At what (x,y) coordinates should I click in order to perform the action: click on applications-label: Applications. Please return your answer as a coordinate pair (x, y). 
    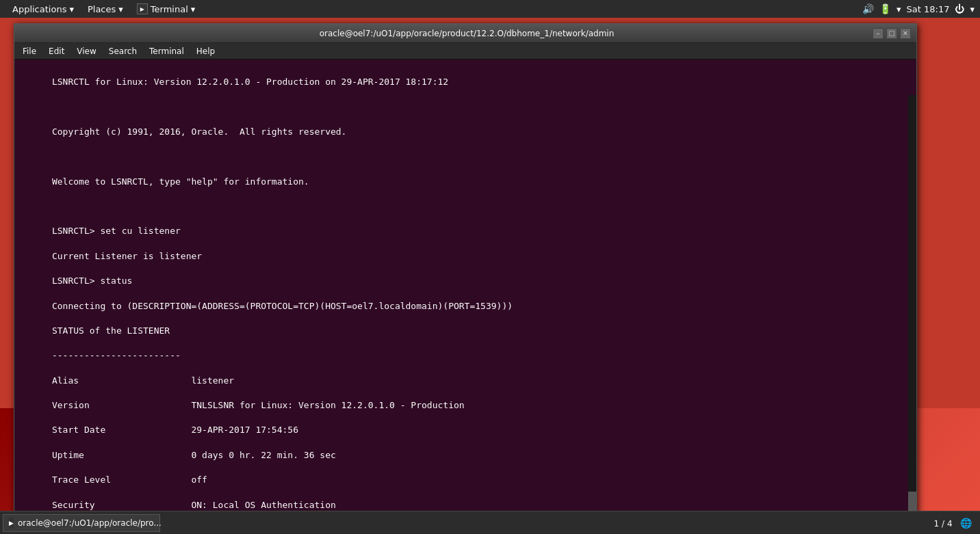
    Looking at the image, I should click on (40, 10).